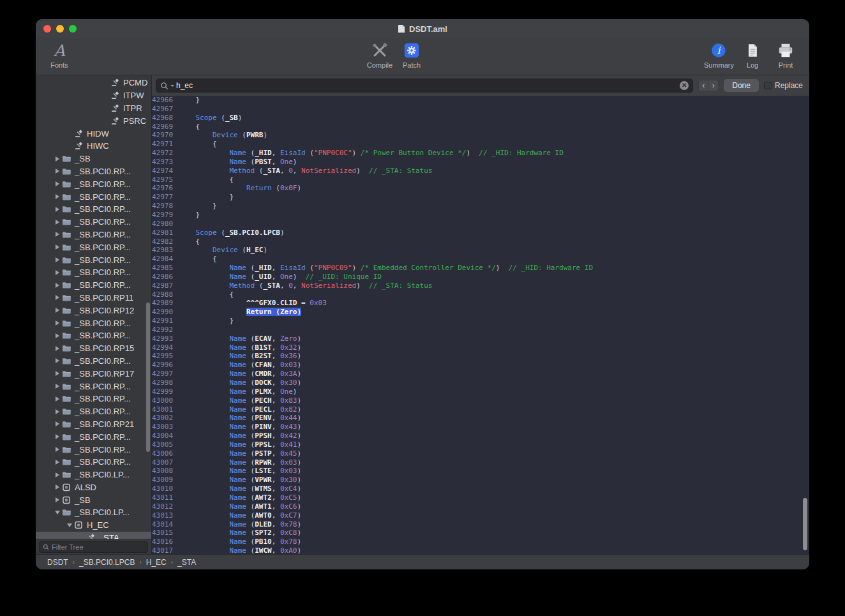 The width and height of the screenshot is (845, 616). What do you see at coordinates (481, 188) in the screenshot?
I see `code-line: 42976 Return (0x0F)` at bounding box center [481, 188].